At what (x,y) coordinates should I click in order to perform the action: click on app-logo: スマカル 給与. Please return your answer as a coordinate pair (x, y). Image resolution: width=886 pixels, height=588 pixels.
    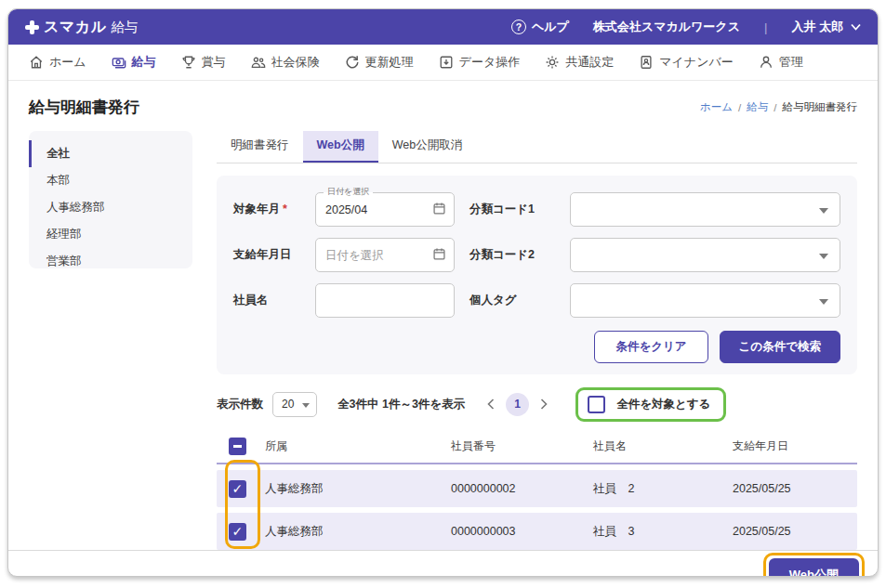
    Looking at the image, I should click on (82, 28).